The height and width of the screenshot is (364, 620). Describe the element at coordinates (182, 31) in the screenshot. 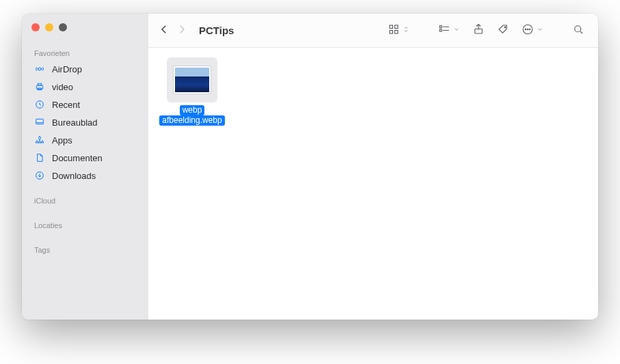

I see `forward-button` at that location.